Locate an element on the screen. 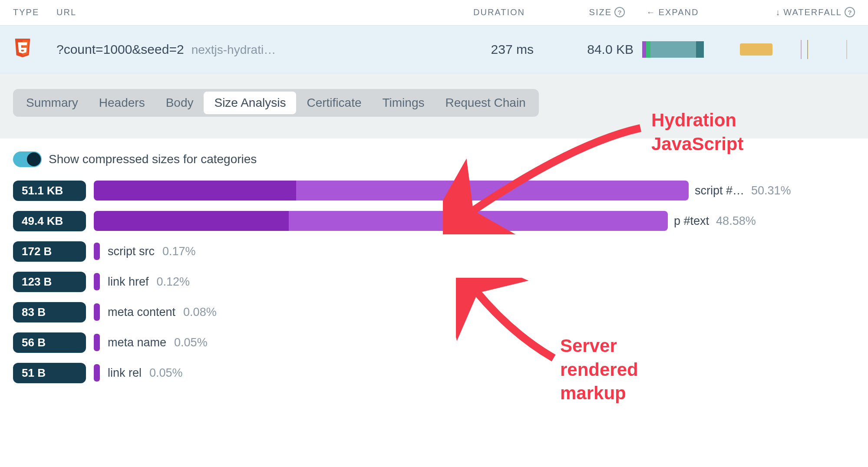 The width and height of the screenshot is (868, 467). row-label: p #text is located at coordinates (691, 221).